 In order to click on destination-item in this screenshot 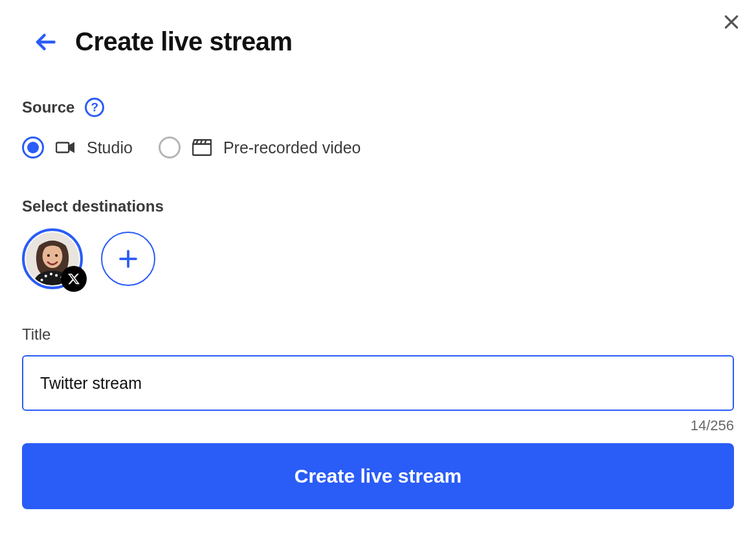, I will do `click(52, 259)`.